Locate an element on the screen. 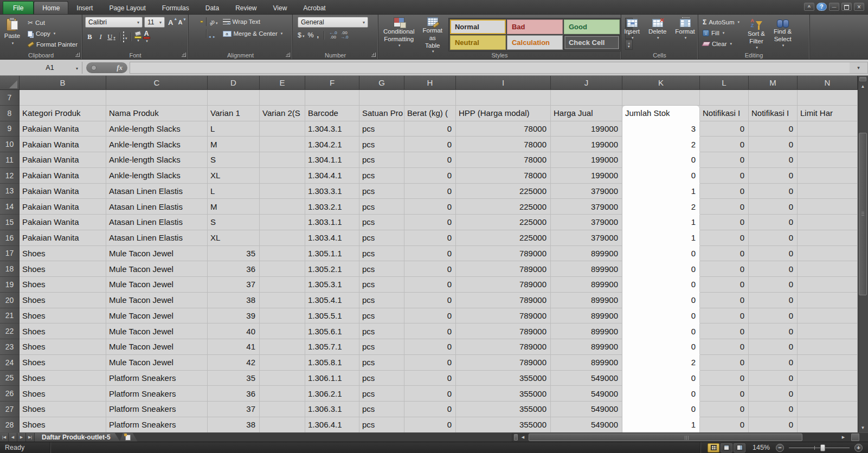 The height and width of the screenshot is (453, 868). cell-I18: 789000 is located at coordinates (503, 269).